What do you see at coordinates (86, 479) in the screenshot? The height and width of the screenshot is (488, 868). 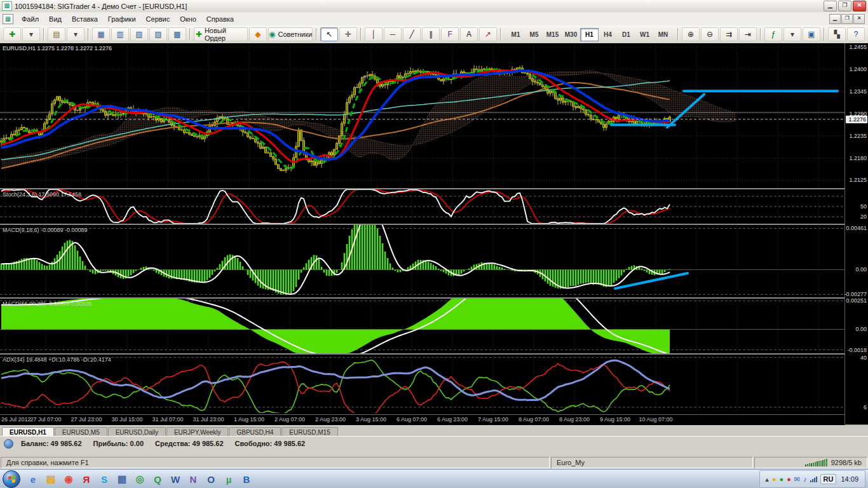 I see `taskbar-yandex: Я` at bounding box center [86, 479].